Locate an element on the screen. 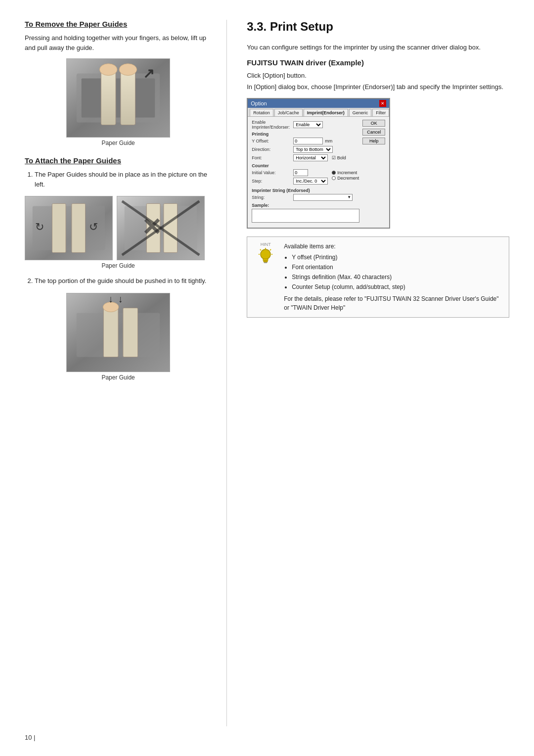 The image size is (534, 756). dialog-sample-area is located at coordinates (306, 216).